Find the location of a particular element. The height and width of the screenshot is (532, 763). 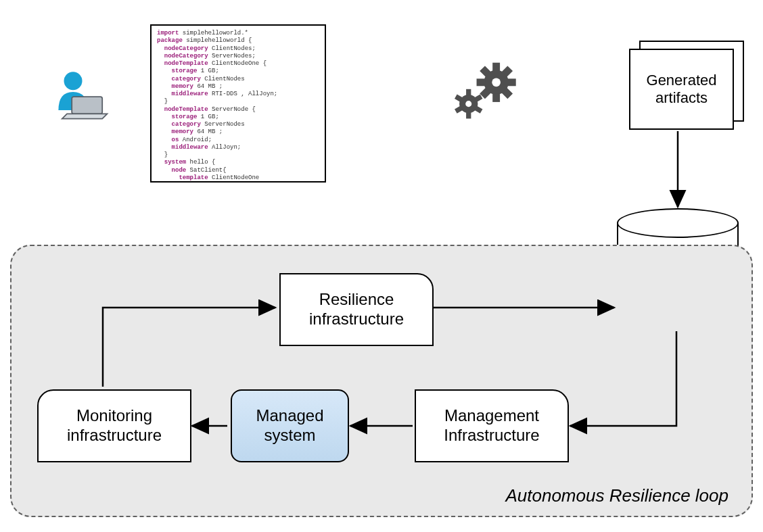

resilience-node: Resilience infrastructure is located at coordinates (356, 310).